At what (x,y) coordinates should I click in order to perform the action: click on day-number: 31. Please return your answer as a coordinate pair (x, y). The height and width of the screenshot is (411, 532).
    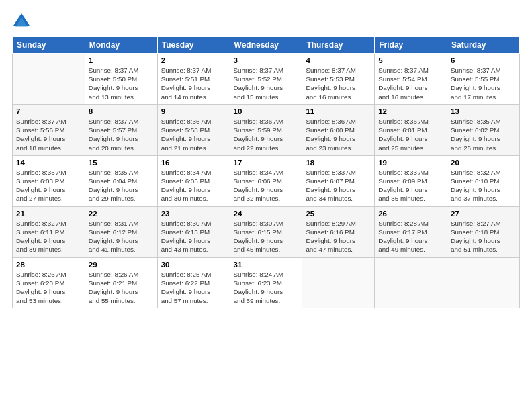
    Looking at the image, I should click on (266, 265).